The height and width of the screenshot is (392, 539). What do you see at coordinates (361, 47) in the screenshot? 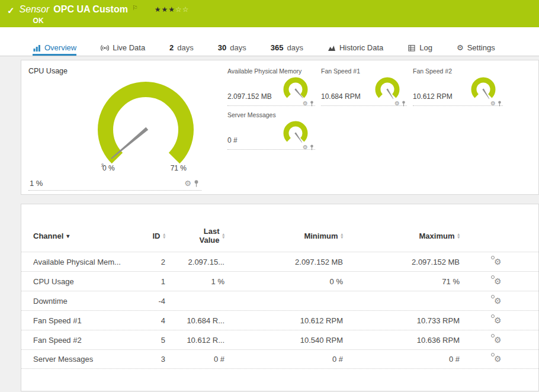
I see `tab-label: Historic Data` at bounding box center [361, 47].